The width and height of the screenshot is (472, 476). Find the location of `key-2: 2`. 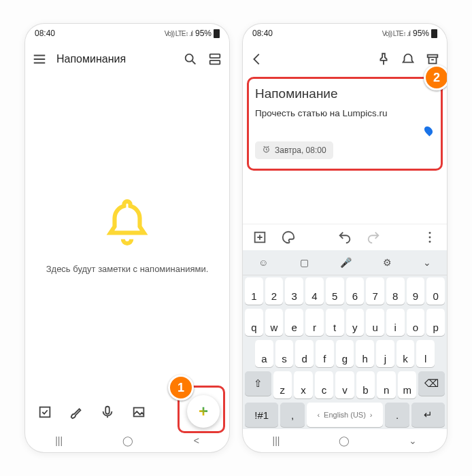

key-2: 2 is located at coordinates (275, 291).